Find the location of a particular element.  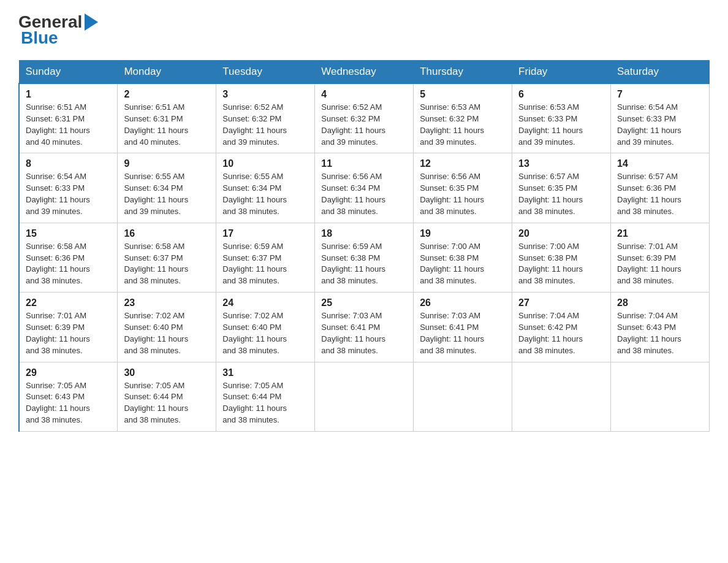

calendar-cell: 10 Sunrise: 6:55 AMSunset: 6:34 PMDaylig… is located at coordinates (266, 188).